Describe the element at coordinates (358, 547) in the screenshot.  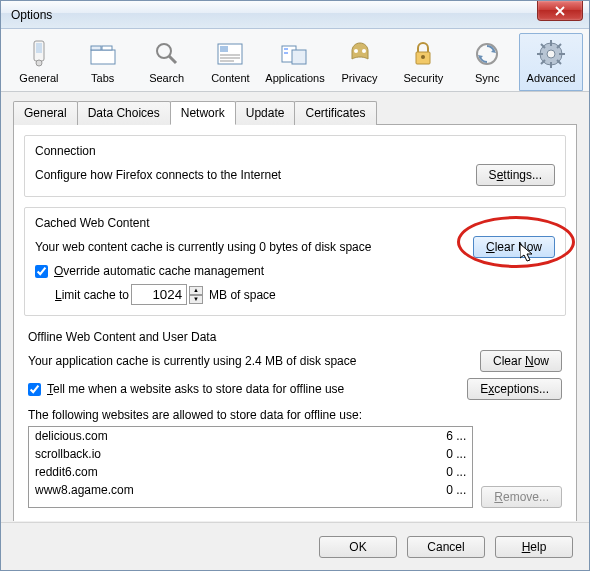
I see `ok-button: OK` at that location.